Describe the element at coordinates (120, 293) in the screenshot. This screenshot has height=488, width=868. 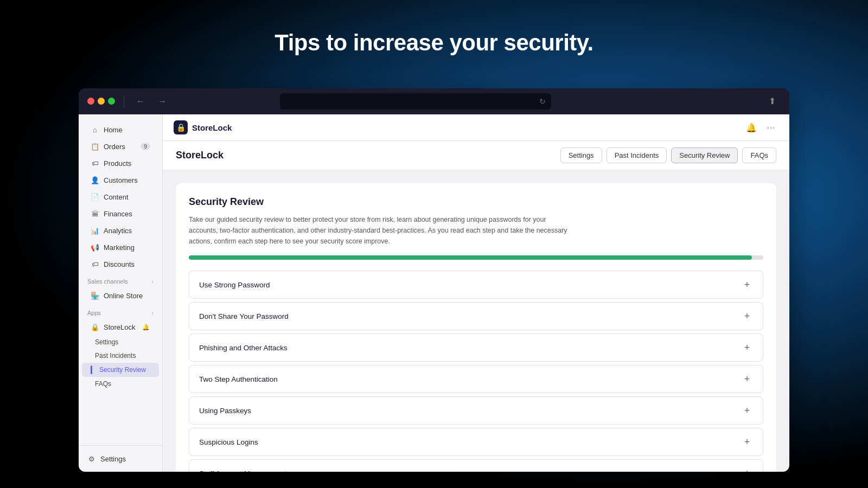
I see `sidebar: ⌂ Home 📋 Orders 9 🏷 Products 👤 Customers` at that location.